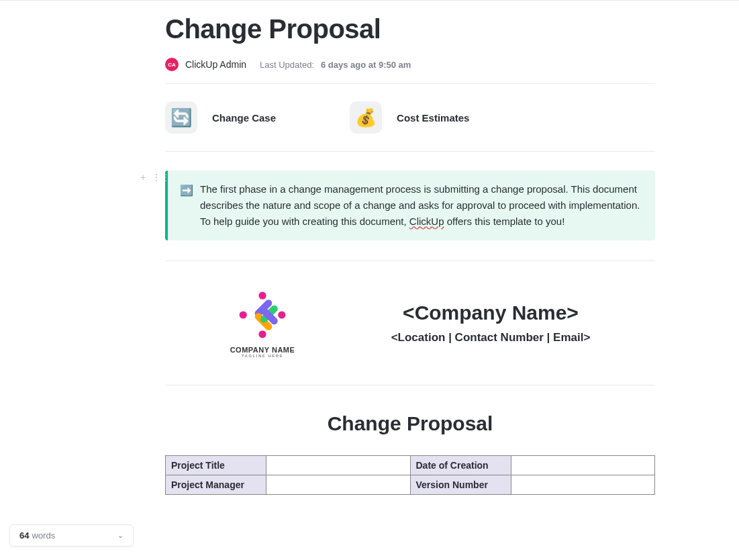 This screenshot has height=560, width=739. What do you see at coordinates (262, 350) in the screenshot?
I see `logo-company-name: COMPANY NAME` at bounding box center [262, 350].